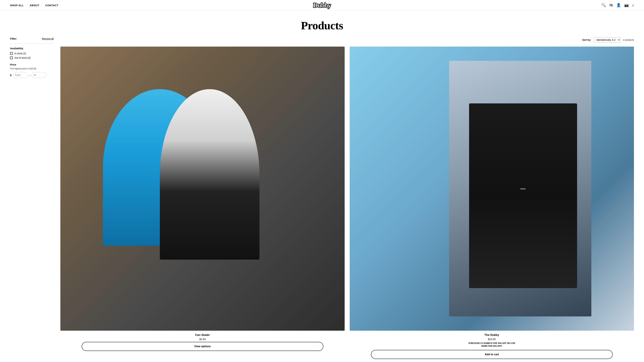 The width and height of the screenshot is (644, 362). What do you see at coordinates (607, 40) in the screenshot?
I see `sort-select: Alphabetically, A-Z Alphabetically, Z-A …` at bounding box center [607, 40].